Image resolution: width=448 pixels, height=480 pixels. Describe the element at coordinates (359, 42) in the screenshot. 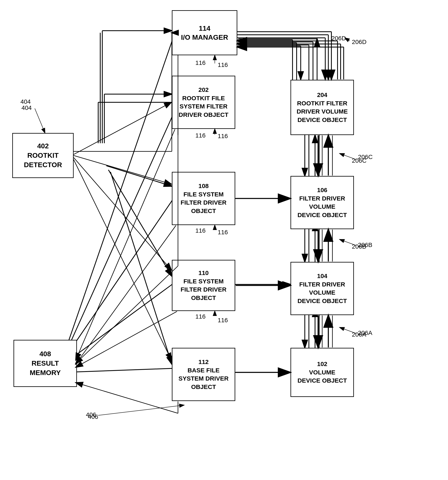

I see `label-206d-pos: 206D` at that location.